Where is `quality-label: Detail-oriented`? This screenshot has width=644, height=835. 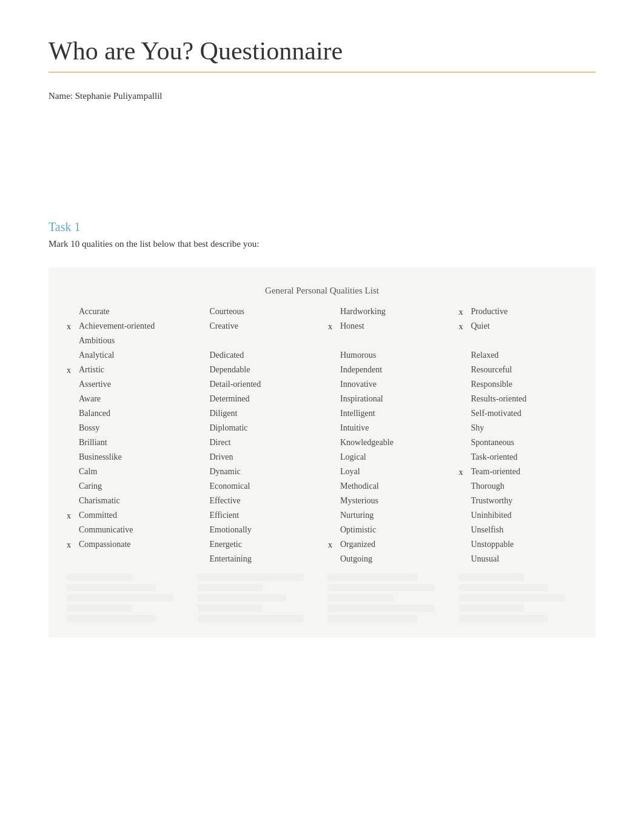 quality-label: Detail-oriented is located at coordinates (235, 384).